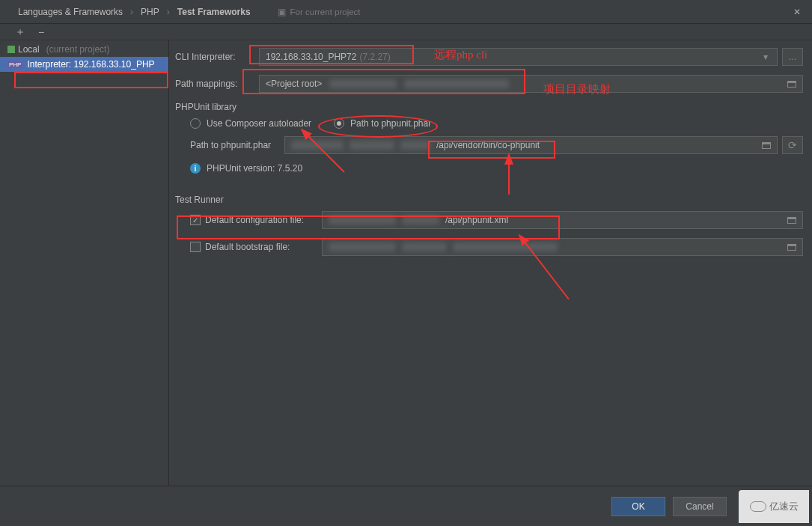 Image resolution: width=812 pixels, height=526 pixels. Describe the element at coordinates (195, 168) in the screenshot. I see `info-icon: i` at that location.